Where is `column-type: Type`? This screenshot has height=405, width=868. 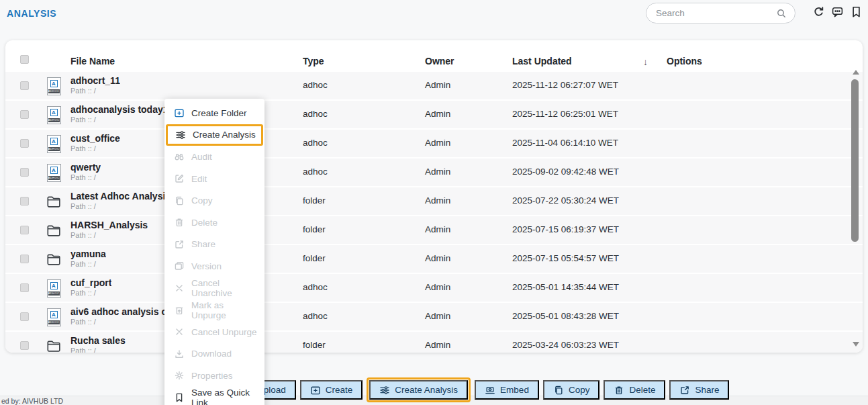
column-type: Type is located at coordinates (314, 61).